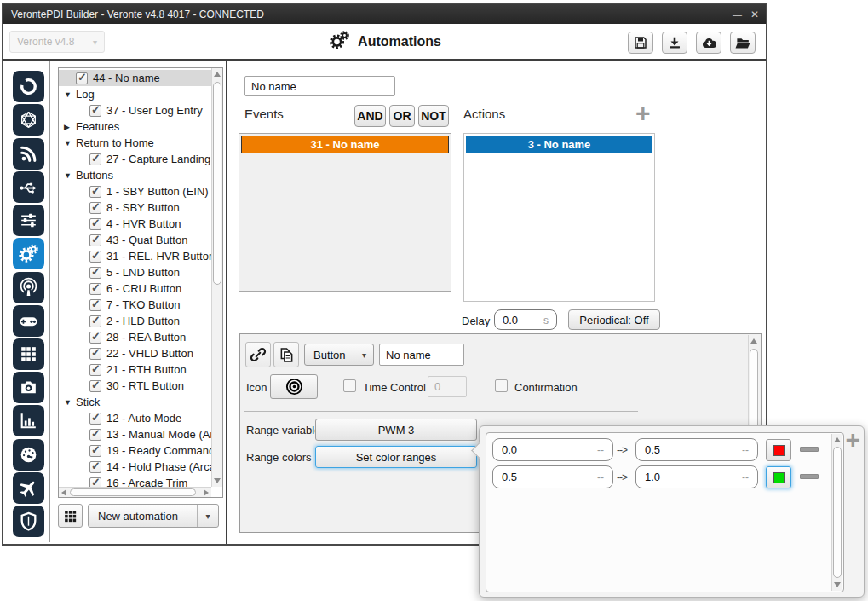 This screenshot has width=868, height=601. What do you see at coordinates (434, 116) in the screenshot?
I see `not-operator-button: NOT` at bounding box center [434, 116].